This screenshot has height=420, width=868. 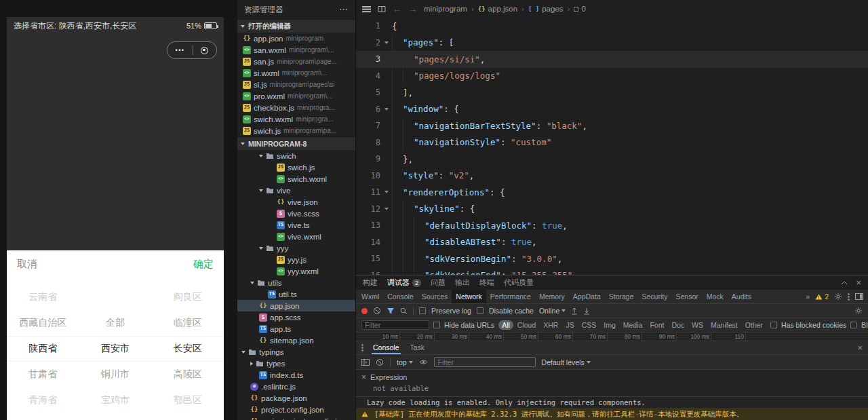 What do you see at coordinates (838, 297) in the screenshot?
I see `settings-gear-icon` at bounding box center [838, 297].